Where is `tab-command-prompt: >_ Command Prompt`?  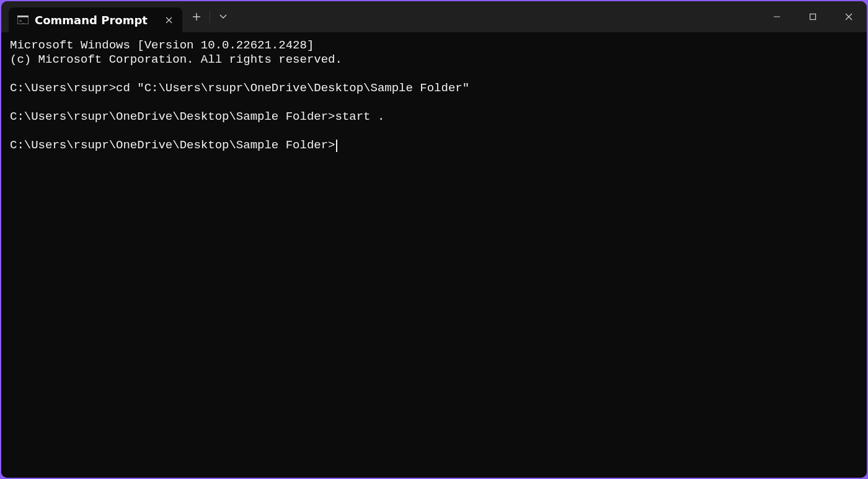
tab-command-prompt: >_ Command Prompt is located at coordinates (95, 20).